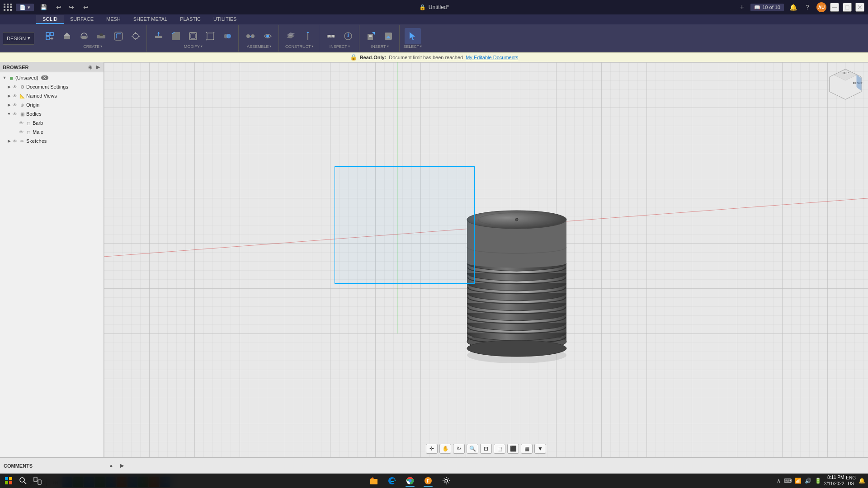 This screenshot has width=868, height=488. Describe the element at coordinates (43, 7) in the screenshot. I see `save-button: 💾` at that location.